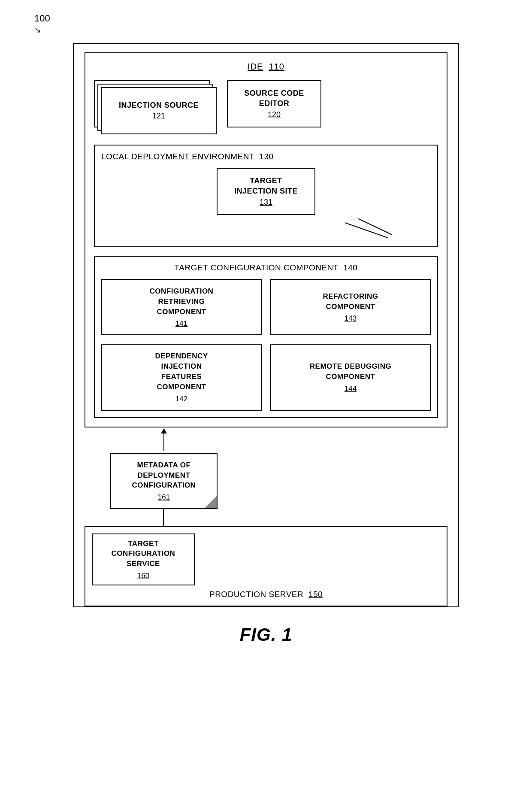 Image resolution: width=532 pixels, height=791 pixels. What do you see at coordinates (182, 301) in the screenshot?
I see `config-retrieving-title: CONFIGURATION RETRIEVING COMPONENT` at bounding box center [182, 301].